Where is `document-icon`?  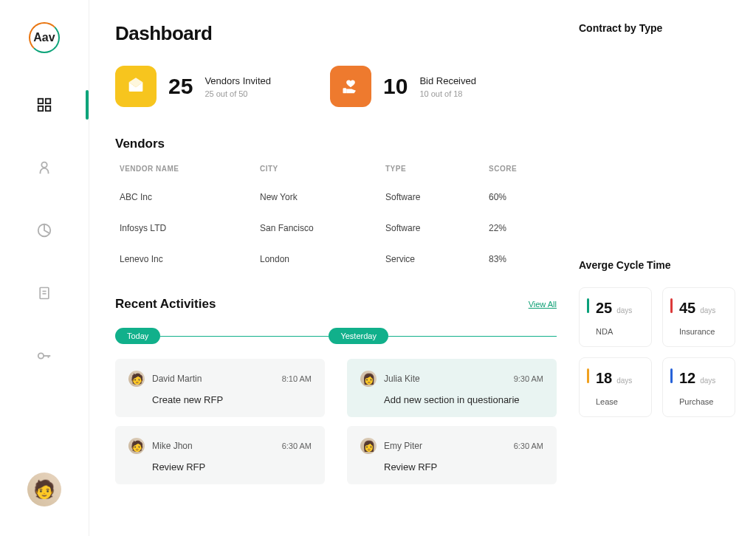
document-icon is located at coordinates (44, 293).